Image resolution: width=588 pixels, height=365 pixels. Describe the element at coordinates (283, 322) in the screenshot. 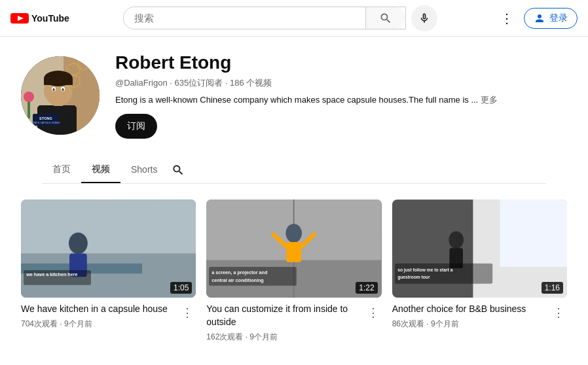

I see `video-info: You can customize it from inside to outs…` at that location.